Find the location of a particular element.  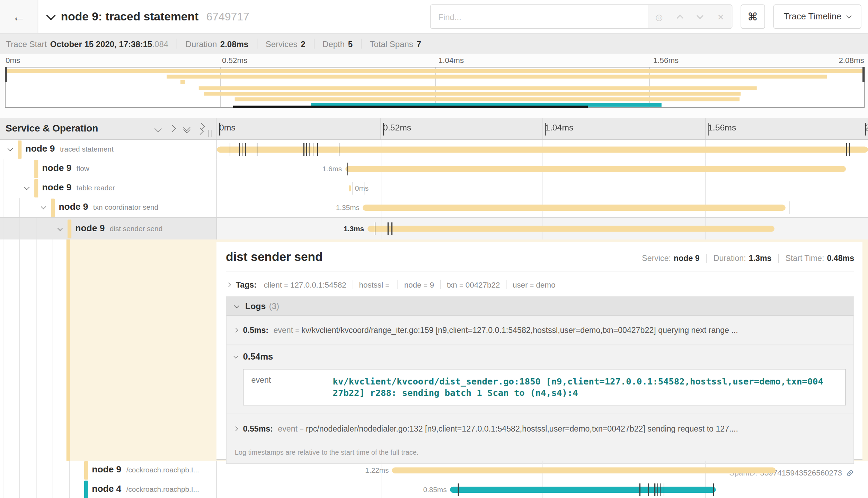

span-row: node 9txn coordinator send1.35ms is located at coordinates (434, 208).